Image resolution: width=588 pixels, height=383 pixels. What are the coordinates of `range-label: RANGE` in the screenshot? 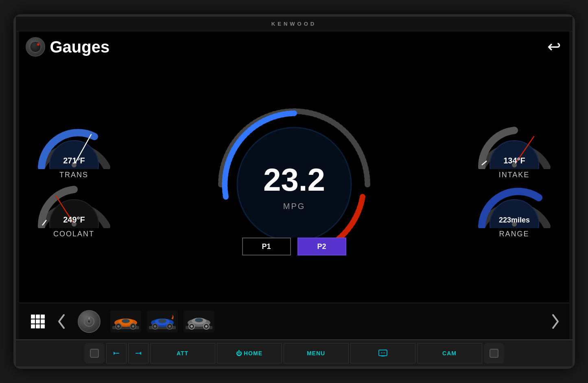 It's located at (514, 234).